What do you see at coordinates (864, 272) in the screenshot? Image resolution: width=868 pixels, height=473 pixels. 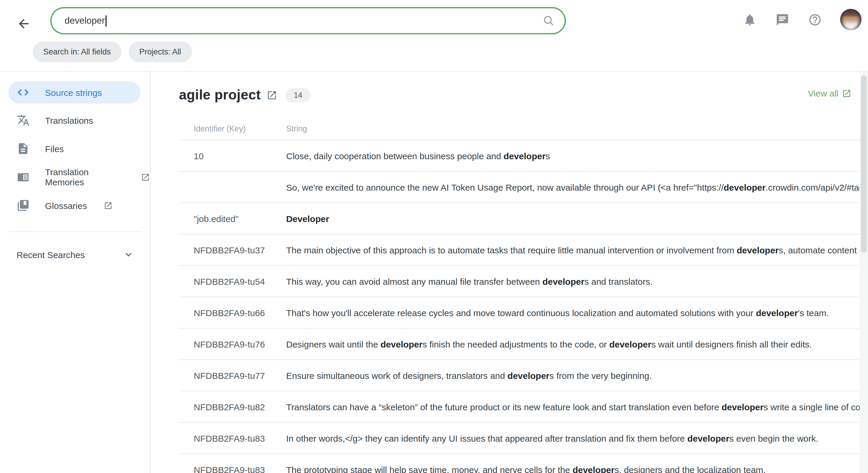 I see `scrollbar` at bounding box center [864, 272].